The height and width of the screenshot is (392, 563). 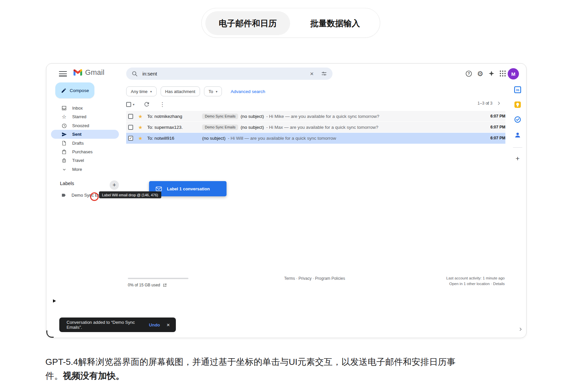 What do you see at coordinates (158, 278) in the screenshot?
I see `storage-meter` at bounding box center [158, 278].